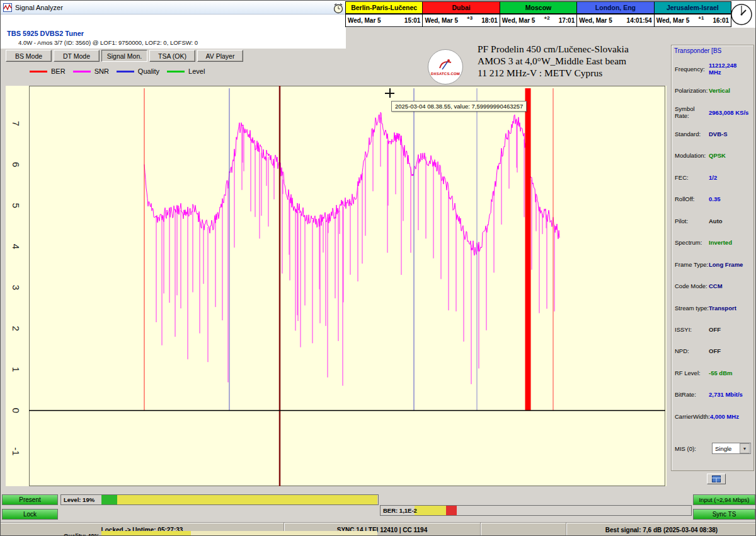 This screenshot has height=536, width=756. I want to click on legend-item-level: Level, so click(186, 71).